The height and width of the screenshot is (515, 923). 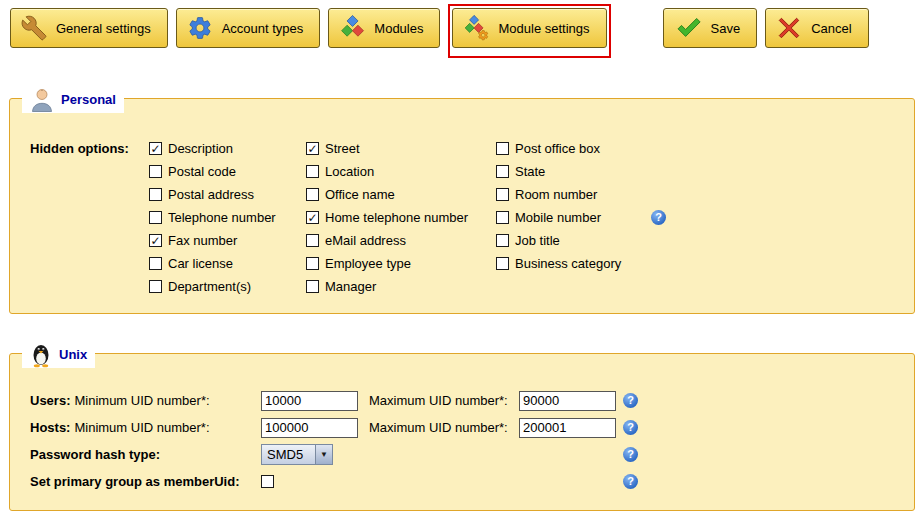 I want to click on button-label: Modules, so click(x=398, y=28).